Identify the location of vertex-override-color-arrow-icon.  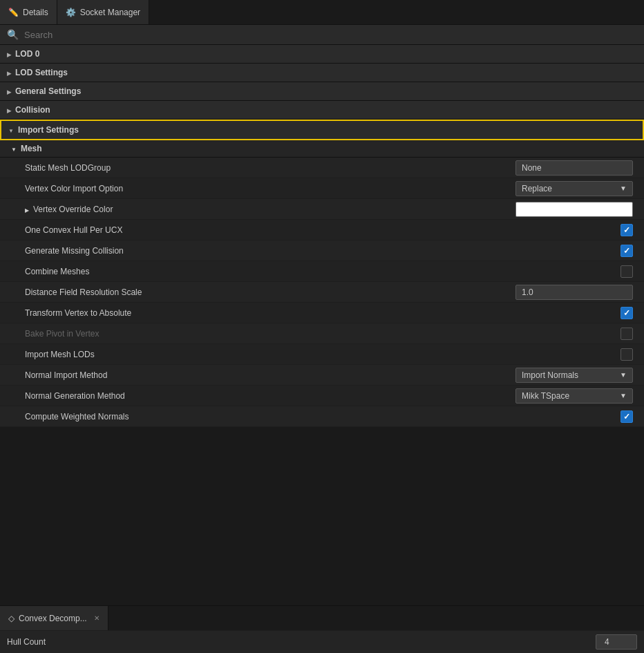
(27, 209).